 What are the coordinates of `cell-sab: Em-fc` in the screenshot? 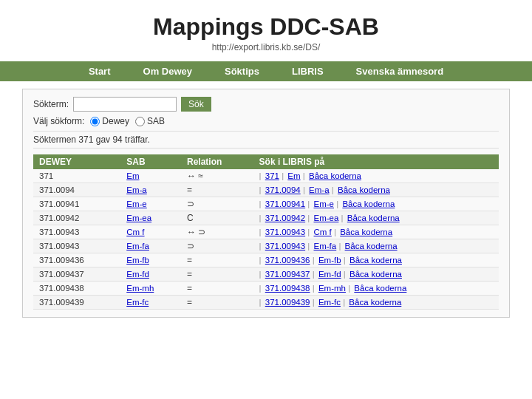 It's located at (151, 303).